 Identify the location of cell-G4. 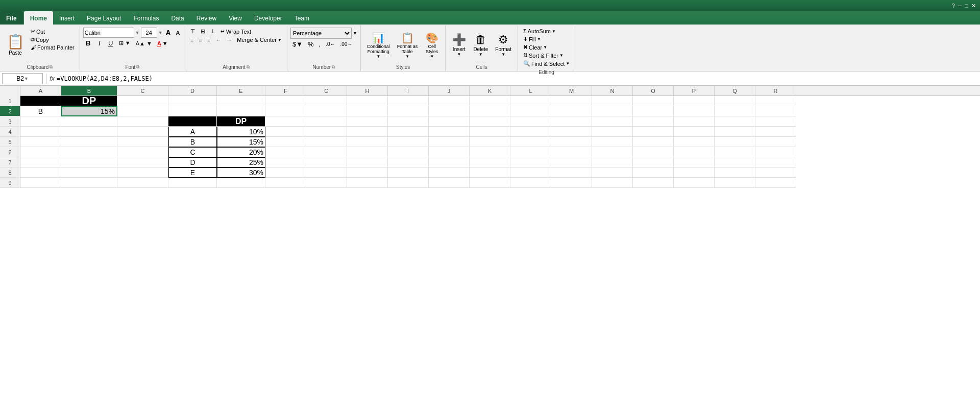
(327, 132).